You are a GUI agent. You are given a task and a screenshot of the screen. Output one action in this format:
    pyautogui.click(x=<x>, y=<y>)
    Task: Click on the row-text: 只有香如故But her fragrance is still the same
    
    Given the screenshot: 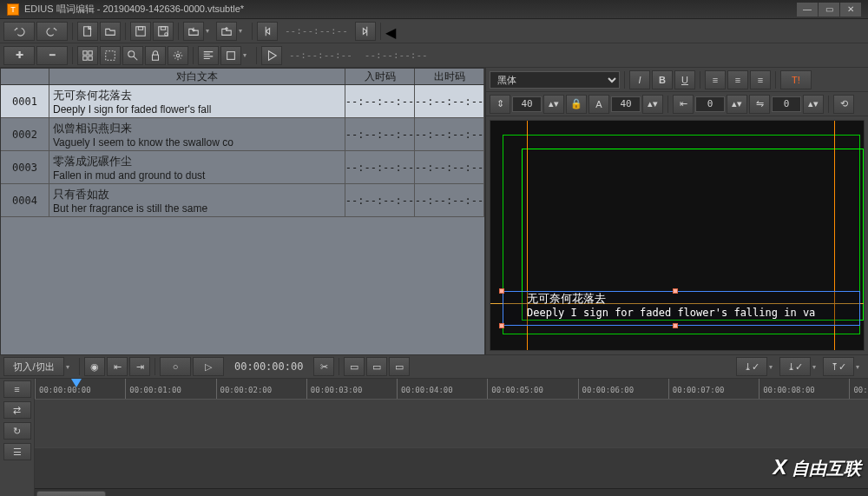 What is the action you would take?
    pyautogui.click(x=198, y=200)
    